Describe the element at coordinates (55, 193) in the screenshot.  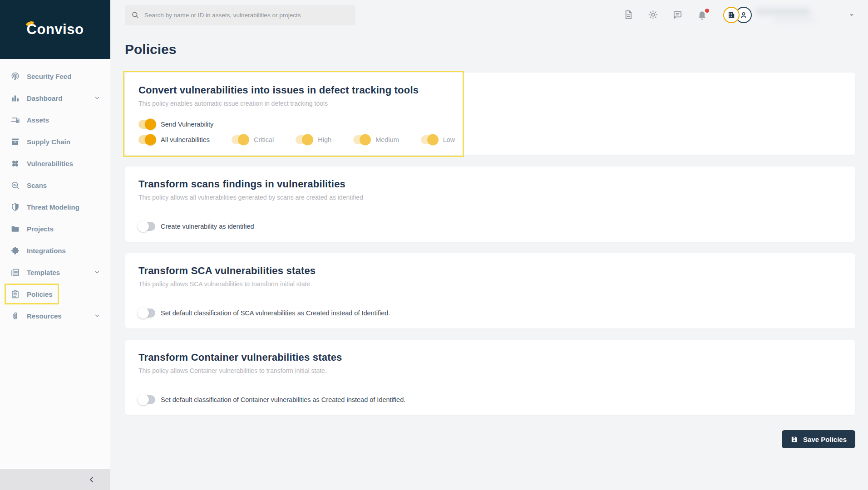
I see `sidebar-nav: Security Feed Dashboard` at that location.